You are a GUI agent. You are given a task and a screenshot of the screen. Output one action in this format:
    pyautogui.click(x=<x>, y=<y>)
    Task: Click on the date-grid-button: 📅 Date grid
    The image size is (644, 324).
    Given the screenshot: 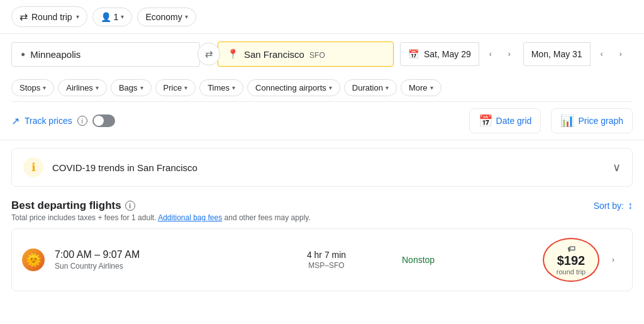 What is the action you would take?
    pyautogui.click(x=506, y=121)
    